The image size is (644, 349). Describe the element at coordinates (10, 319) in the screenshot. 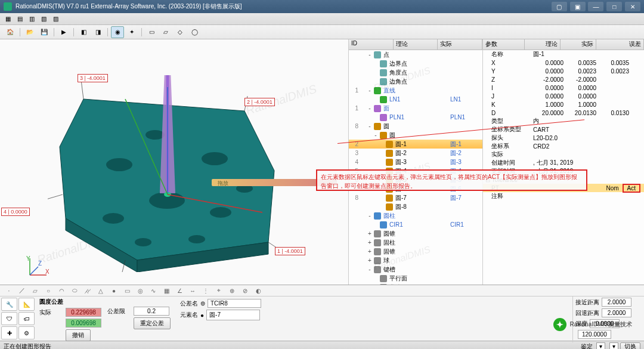

I see `palette-3-icon: 🛡` at that location.